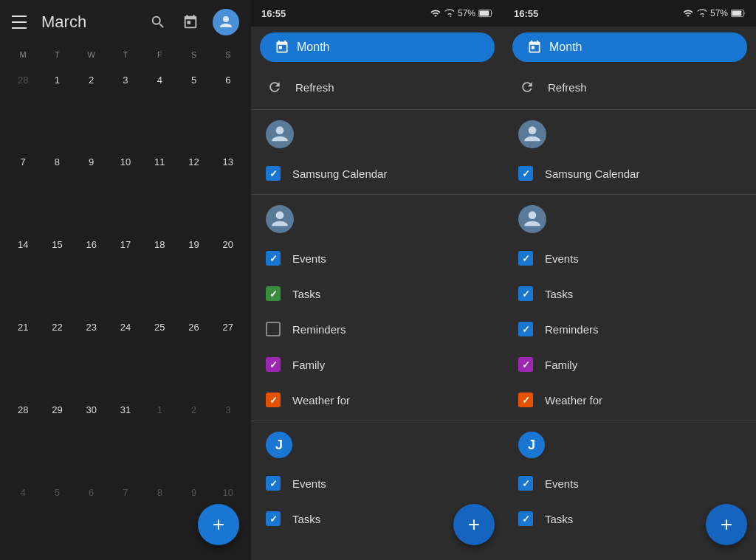 The width and height of the screenshot is (756, 560). I want to click on cal-day-4-next: 4, so click(23, 510).